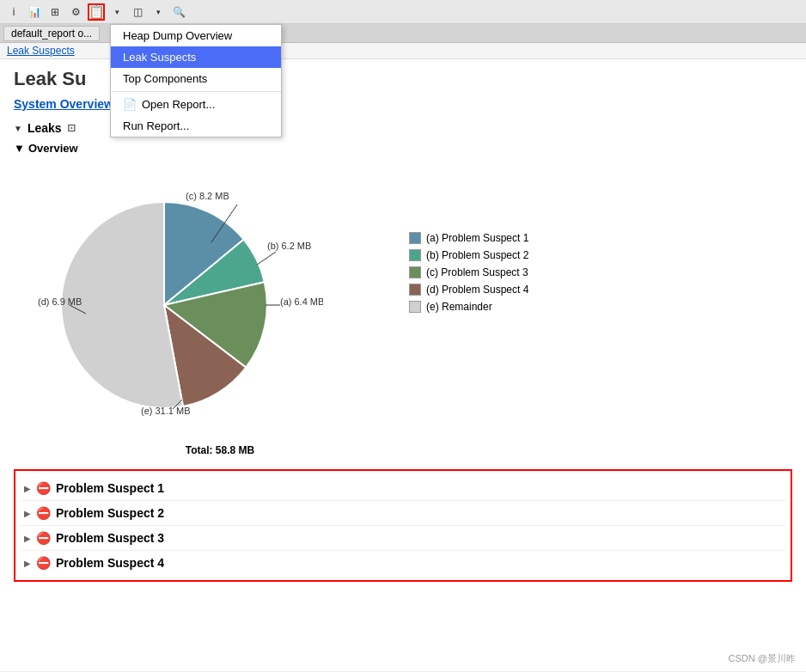  Describe the element at coordinates (478, 272) in the screenshot. I see `legend-label-c: (c) Problem Suspect 3` at that location.